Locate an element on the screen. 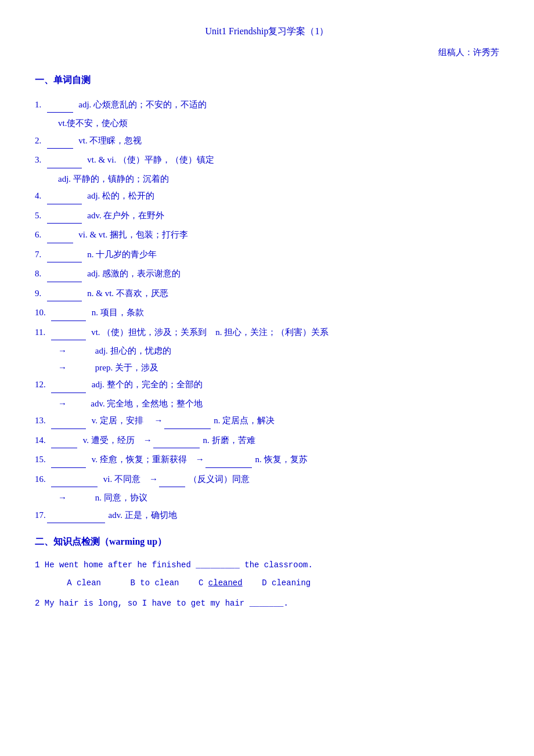 This screenshot has width=534, height=756. section2-heading: 二、知识点检测（warming up） is located at coordinates (267, 542).